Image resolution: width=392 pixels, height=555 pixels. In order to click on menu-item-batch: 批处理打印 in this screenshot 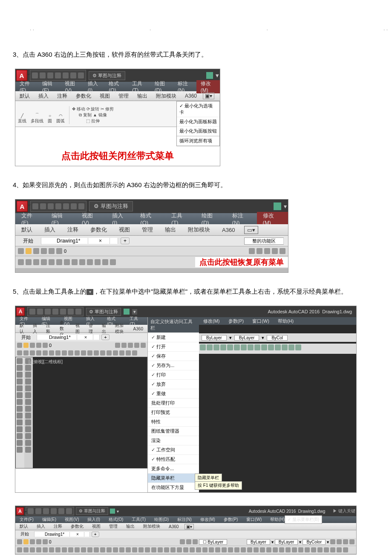, I will do `click(173, 403)`.